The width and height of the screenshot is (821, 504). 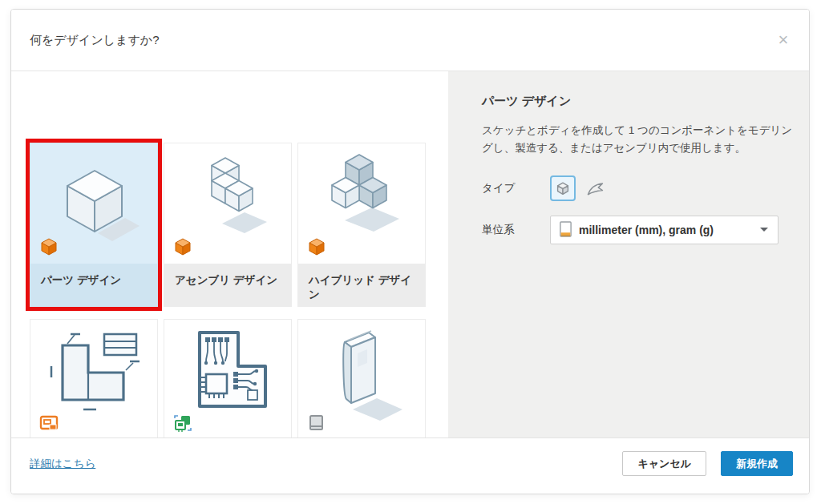 I want to click on tile-part-design: パーツ デザイン, so click(x=94, y=224).